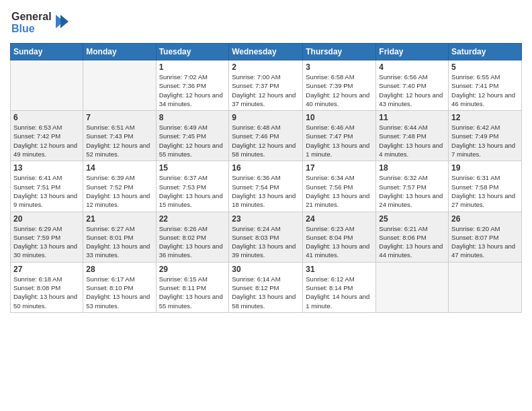 The height and width of the screenshot is (411, 532). What do you see at coordinates (120, 52) in the screenshot?
I see `col-monday: Monday` at bounding box center [120, 52].